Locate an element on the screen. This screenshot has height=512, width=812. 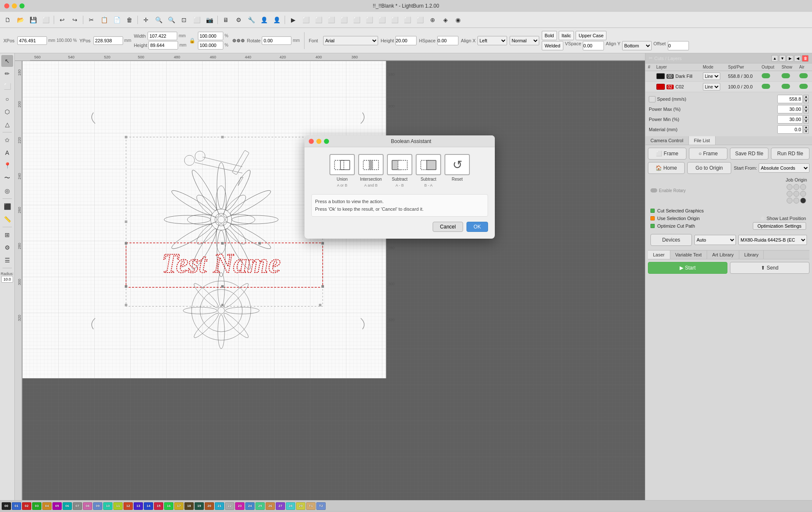
zoom-in-button: 🔍 is located at coordinates (159, 20).